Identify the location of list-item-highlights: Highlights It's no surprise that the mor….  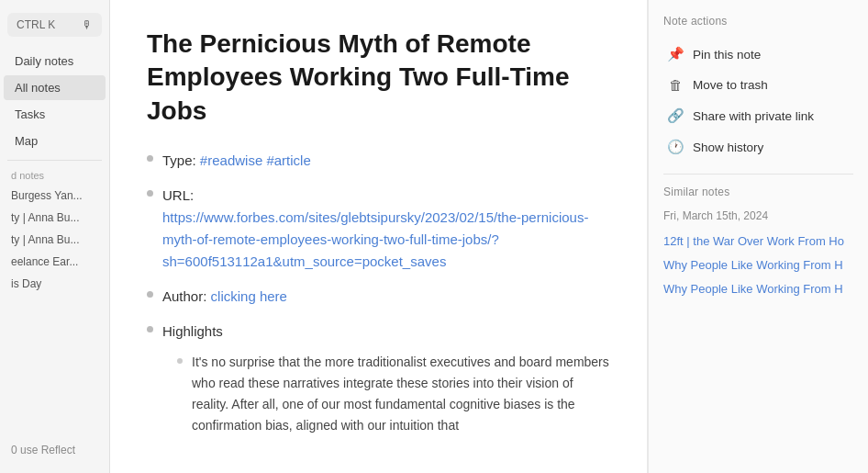
(378, 378).